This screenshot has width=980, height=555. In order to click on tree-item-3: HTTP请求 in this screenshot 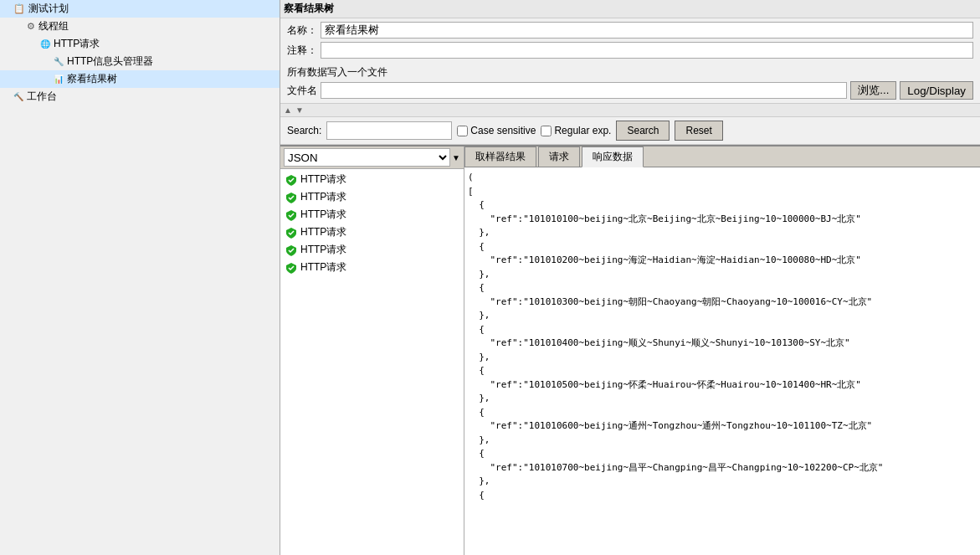, I will do `click(372, 233)`.